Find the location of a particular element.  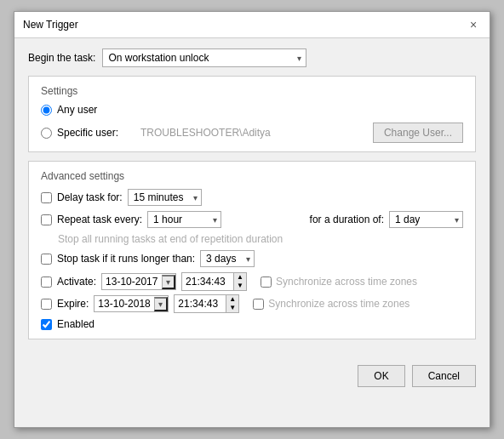

settings-label: Settings is located at coordinates (252, 91).